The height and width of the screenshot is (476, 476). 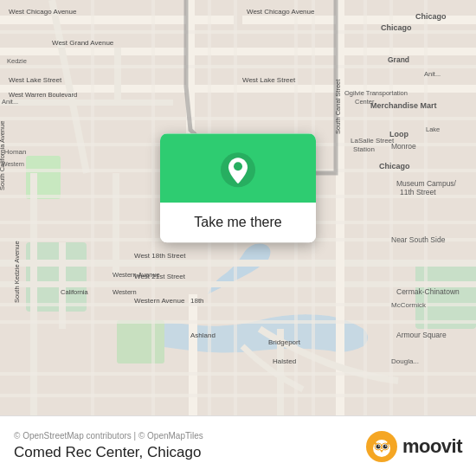 I want to click on footer-left: © OpenStreetMap contributors | © OpenMap…, so click(x=109, y=447).